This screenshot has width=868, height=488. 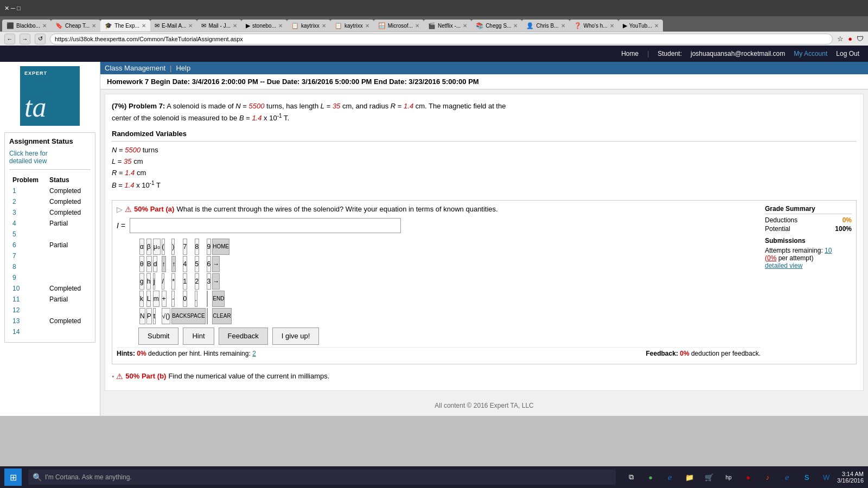 What do you see at coordinates (142, 264) in the screenshot?
I see `calc-theta: θ` at bounding box center [142, 264].